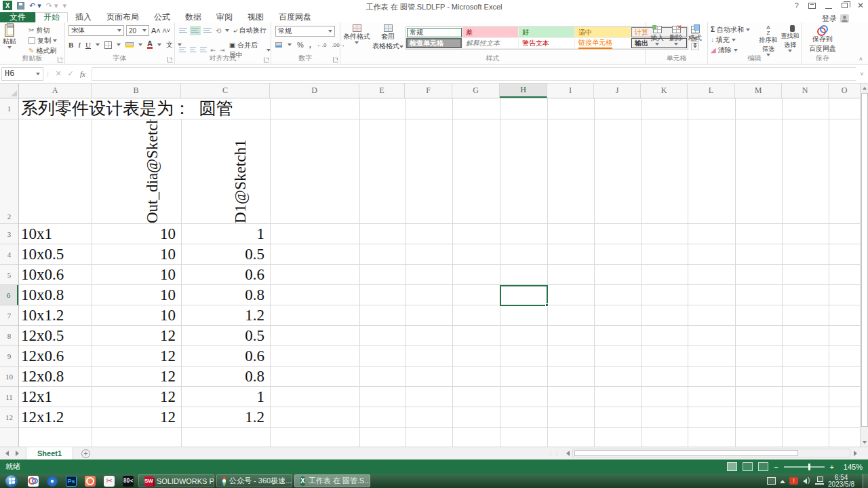 The width and height of the screenshot is (868, 488). I want to click on style-neutral: 适中, so click(604, 33).